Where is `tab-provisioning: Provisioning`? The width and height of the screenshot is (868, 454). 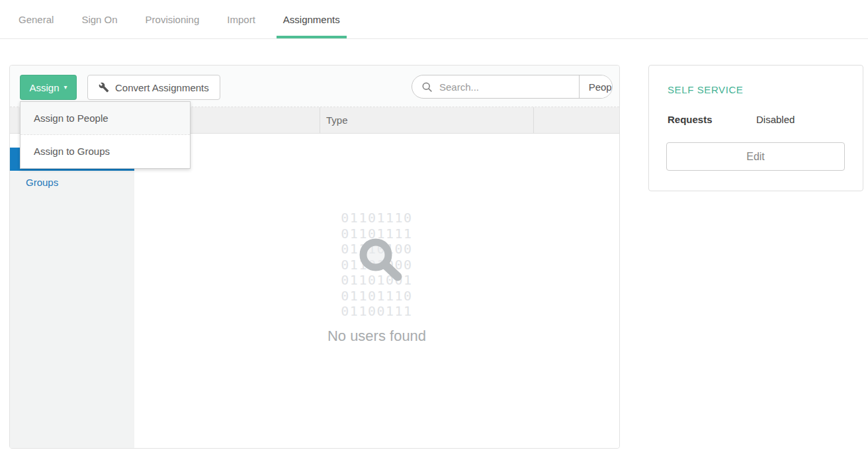 tab-provisioning: Provisioning is located at coordinates (173, 19).